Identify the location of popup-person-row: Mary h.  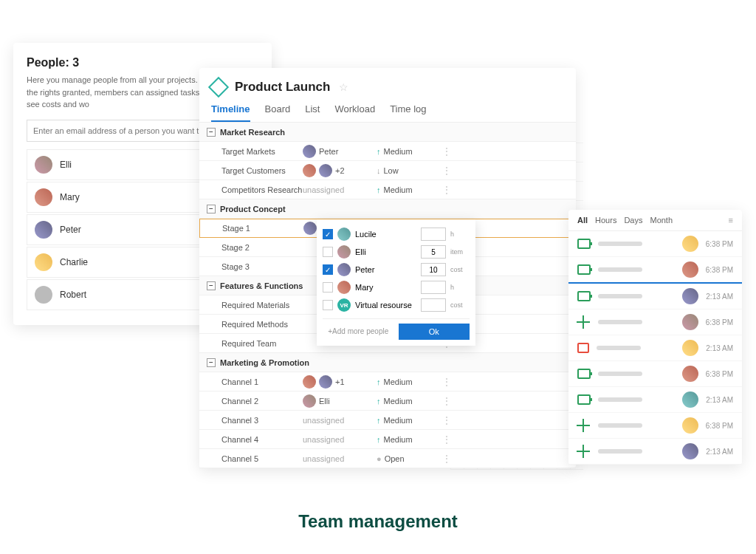
(396, 287).